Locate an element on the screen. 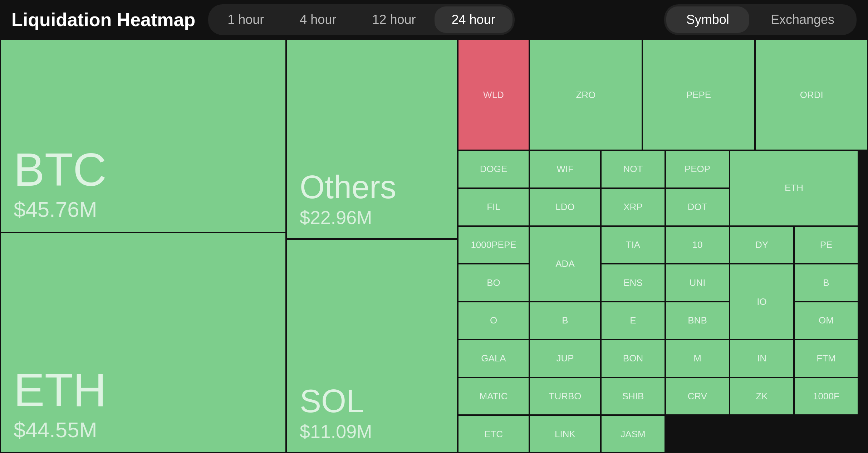 The width and height of the screenshot is (868, 453). m-cell: M is located at coordinates (697, 359).